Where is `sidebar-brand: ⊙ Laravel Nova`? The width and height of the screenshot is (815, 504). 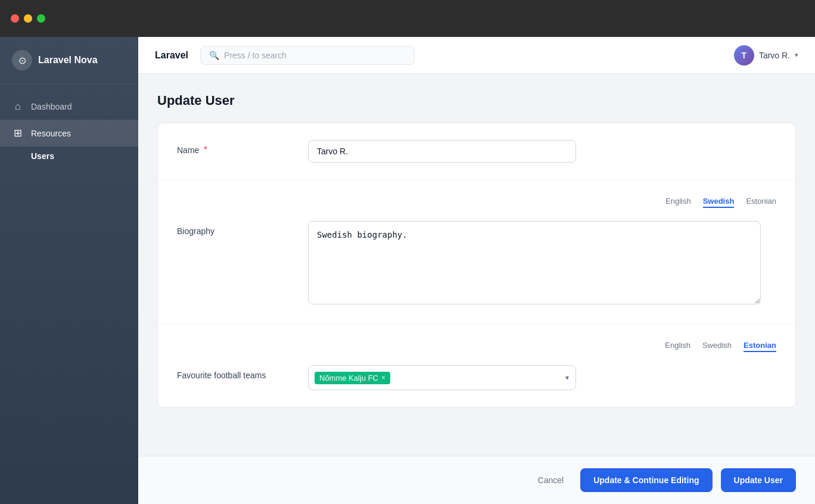 sidebar-brand: ⊙ Laravel Nova is located at coordinates (69, 61).